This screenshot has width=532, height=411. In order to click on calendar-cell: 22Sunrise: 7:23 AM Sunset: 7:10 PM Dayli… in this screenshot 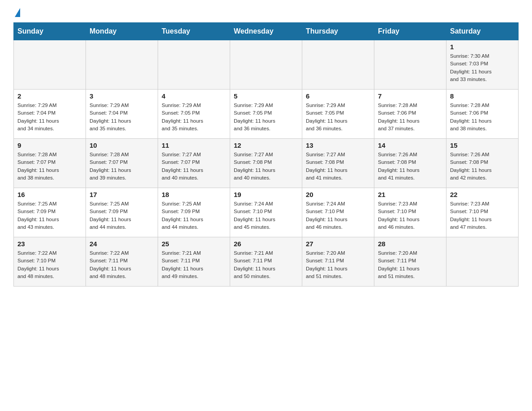, I will do `click(483, 213)`.